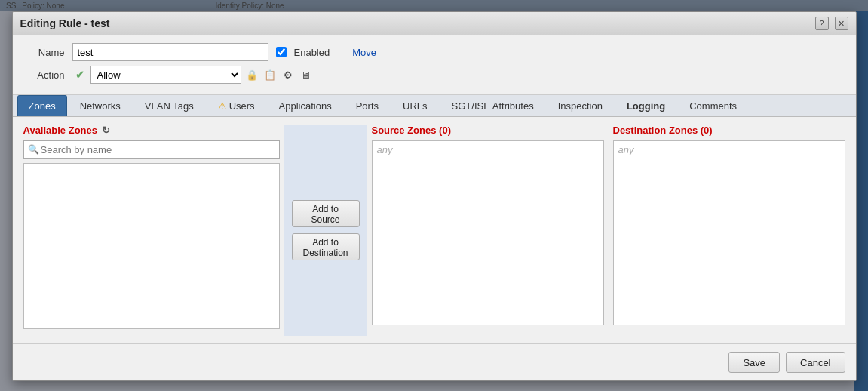  What do you see at coordinates (60, 130) in the screenshot?
I see `available-zones-label: Available Zones` at bounding box center [60, 130].